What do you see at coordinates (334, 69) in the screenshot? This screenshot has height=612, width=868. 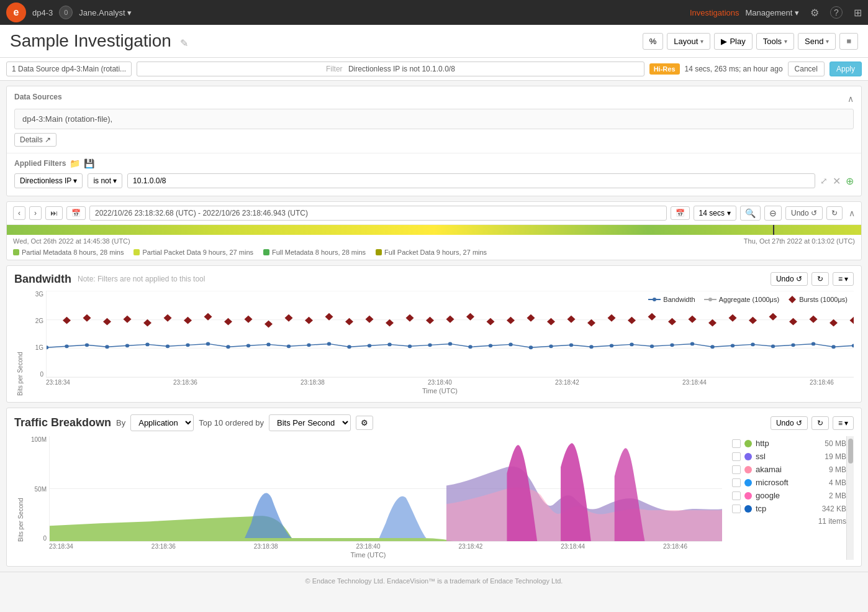 I see `filter-label: Filter` at bounding box center [334, 69].